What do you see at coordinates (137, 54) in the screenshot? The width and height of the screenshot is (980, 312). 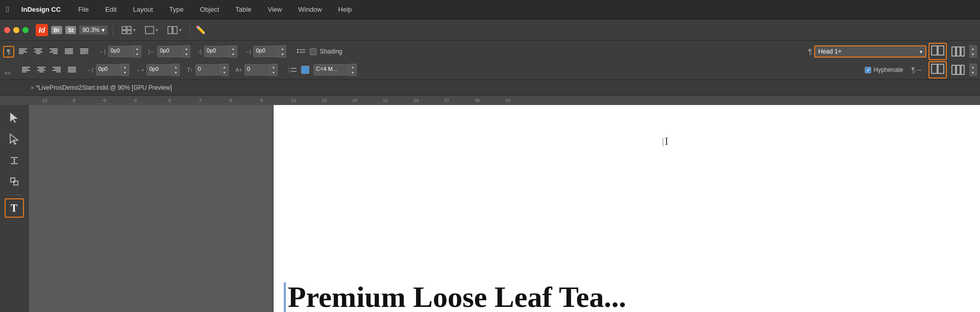 I see `left-indent-down: ▼` at bounding box center [137, 54].